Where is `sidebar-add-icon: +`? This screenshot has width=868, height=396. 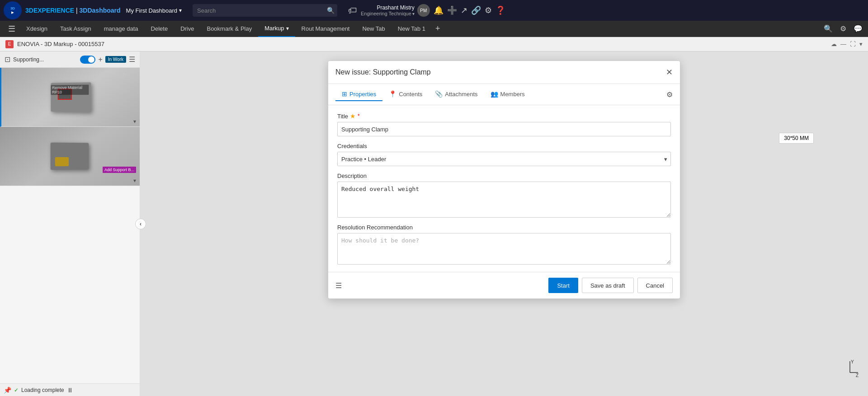 sidebar-add-icon: + is located at coordinates (100, 60).